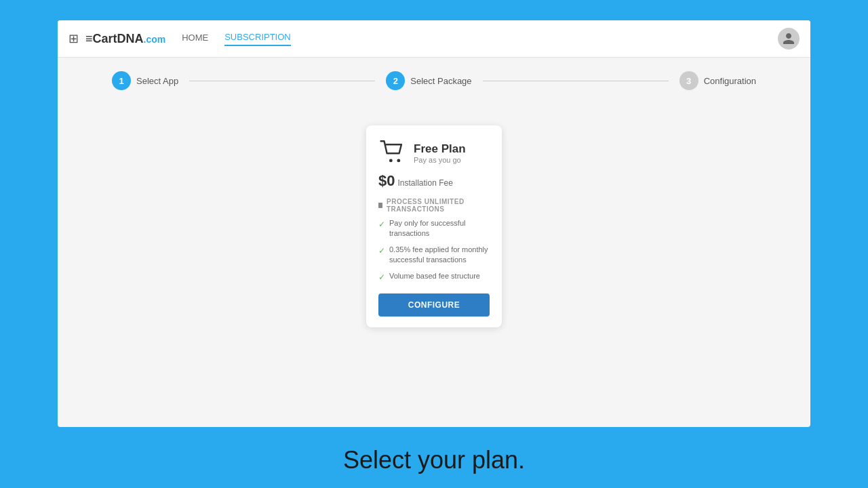 Image resolution: width=868 pixels, height=488 pixels. I want to click on navbar: ⊞ ≡CartDNA.com HOME SUBSCRIPTION, so click(434, 39).